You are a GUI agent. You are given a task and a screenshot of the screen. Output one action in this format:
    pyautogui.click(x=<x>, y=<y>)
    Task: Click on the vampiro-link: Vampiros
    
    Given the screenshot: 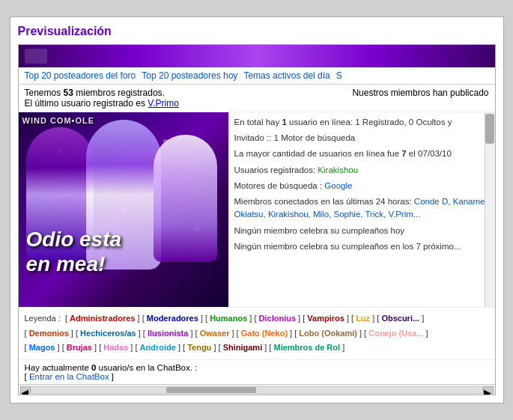 What is the action you would take?
    pyautogui.click(x=326, y=318)
    